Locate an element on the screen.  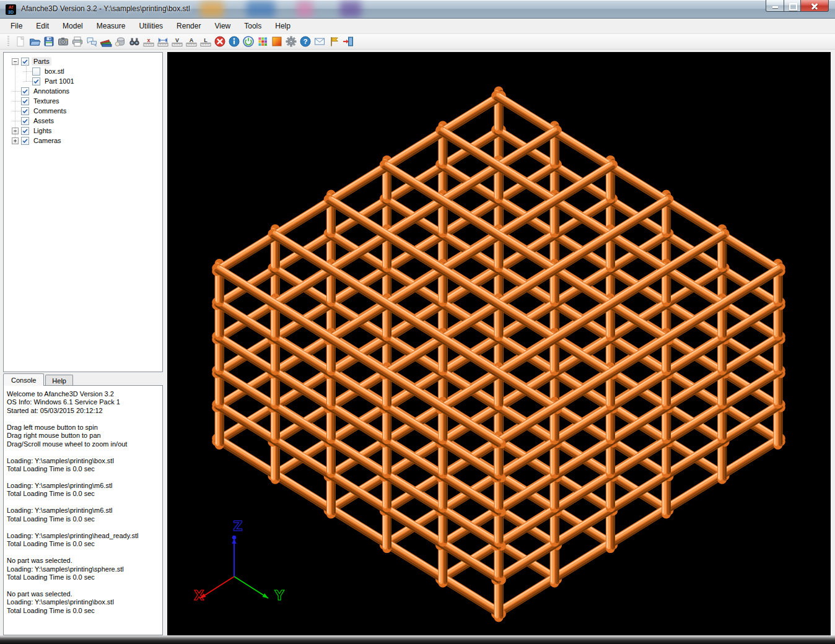
minimize-button is located at coordinates (775, 6).